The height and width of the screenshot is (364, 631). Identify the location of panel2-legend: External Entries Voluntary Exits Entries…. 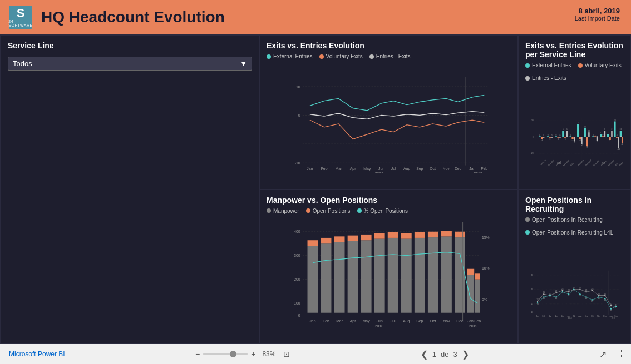
(574, 72).